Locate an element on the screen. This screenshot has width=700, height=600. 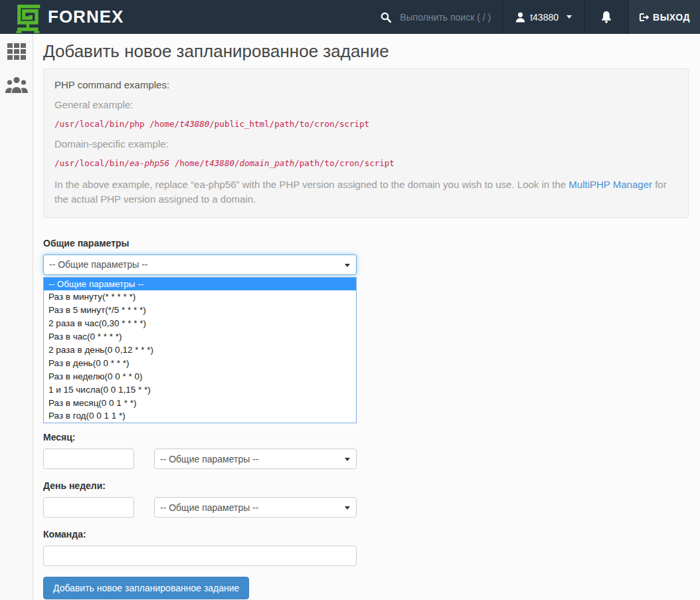
command-input is located at coordinates (200, 555).